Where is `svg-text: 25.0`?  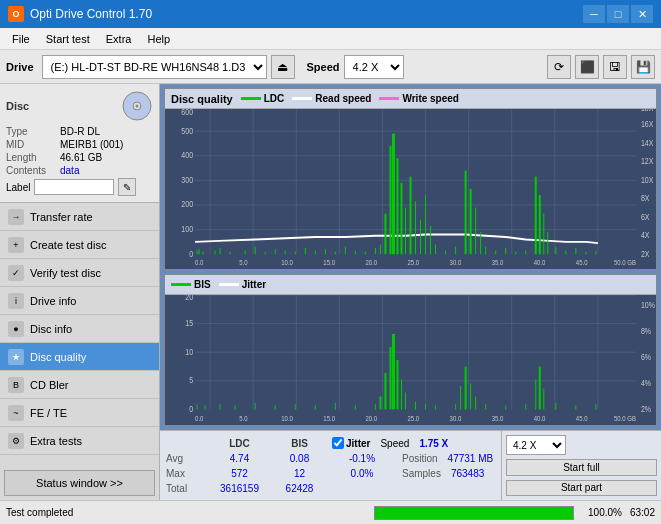 svg-text: 25.0 is located at coordinates (413, 263).